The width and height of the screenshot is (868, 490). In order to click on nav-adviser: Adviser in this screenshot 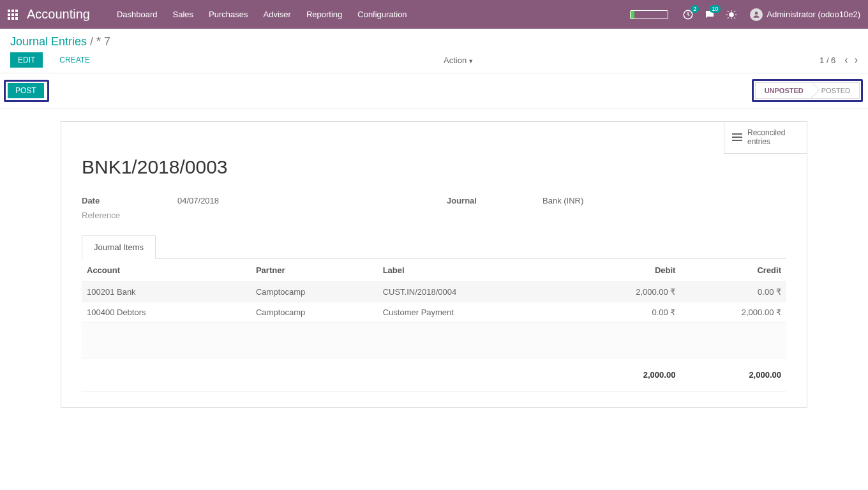, I will do `click(277, 14)`.